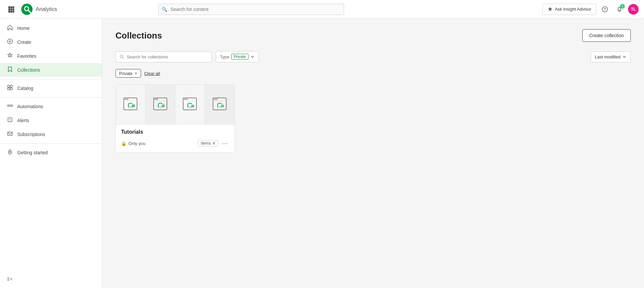 The image size is (644, 288). Describe the element at coordinates (591, 9) in the screenshot. I see `top-bar-right: Ask Insight Advisor ? 1 TL` at that location.